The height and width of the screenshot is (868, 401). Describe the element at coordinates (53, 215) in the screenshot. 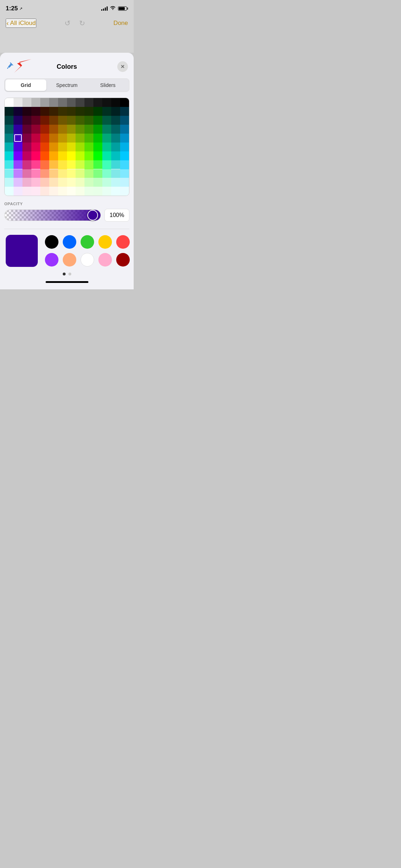

I see `opacity-slider` at that location.